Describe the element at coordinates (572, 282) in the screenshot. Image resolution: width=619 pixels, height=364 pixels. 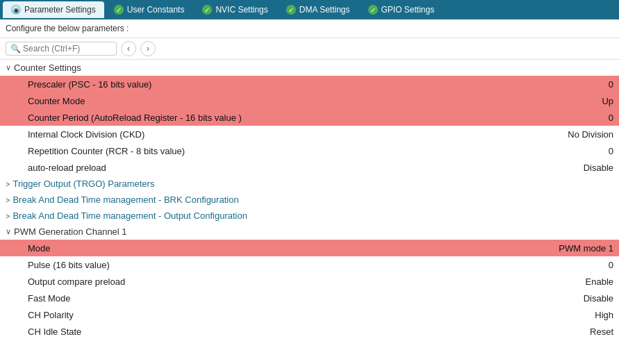
I see `param-value: Enable` at that location.